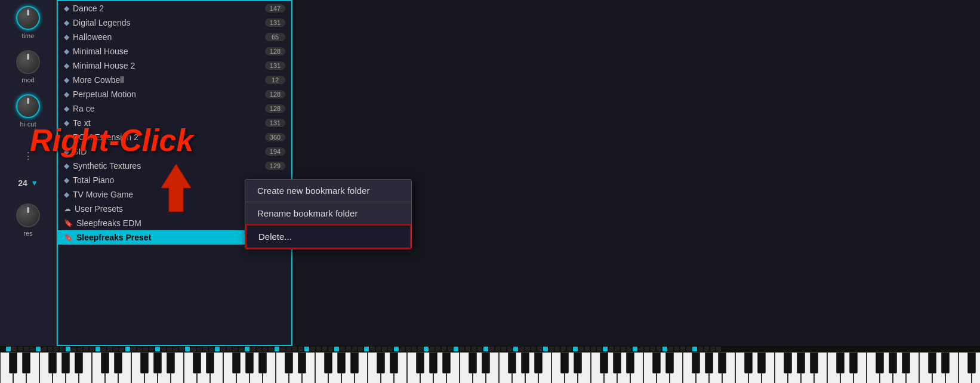  What do you see at coordinates (174, 152) in the screenshot?
I see `preset-item-sid: ◆SID194` at bounding box center [174, 152].